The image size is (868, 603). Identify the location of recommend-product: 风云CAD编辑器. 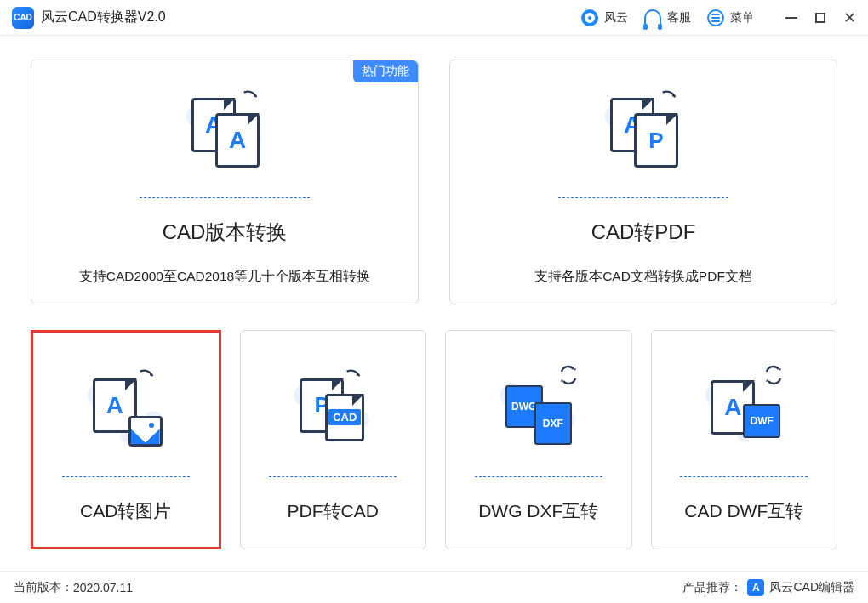
(812, 588).